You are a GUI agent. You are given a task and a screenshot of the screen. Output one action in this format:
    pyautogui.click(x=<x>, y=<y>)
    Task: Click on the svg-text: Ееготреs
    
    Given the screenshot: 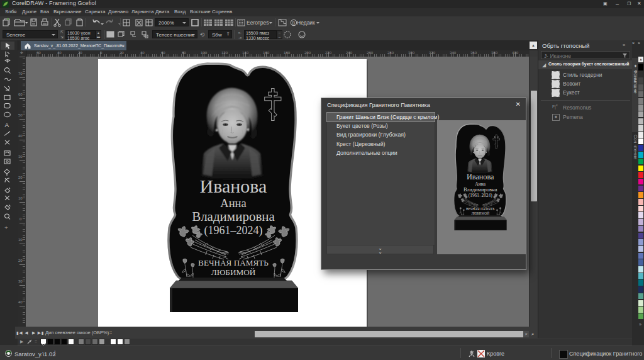 What is the action you would take?
    pyautogui.click(x=258, y=23)
    